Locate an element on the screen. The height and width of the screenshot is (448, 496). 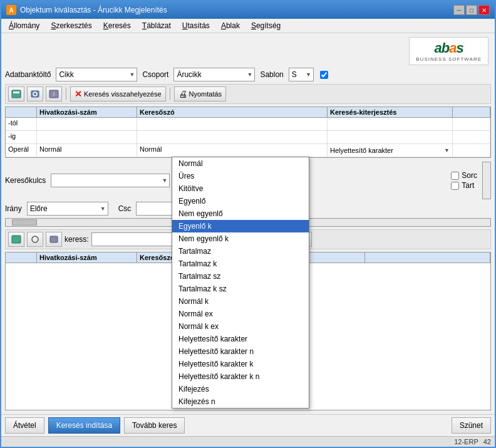
form-row: Adatbanktöltő Cikk ▼ Csoport Árucikk ▼ S… is located at coordinates (248, 75).